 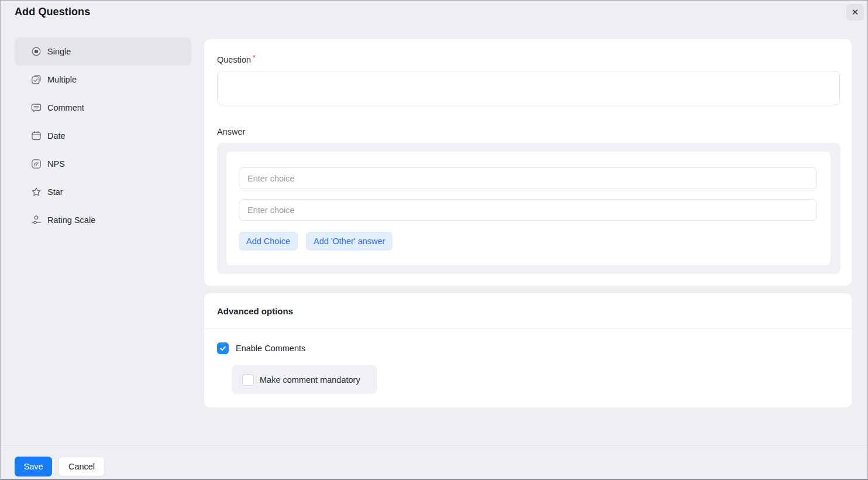 What do you see at coordinates (304, 379) in the screenshot?
I see `make-comment-mandatory-row: Make comment mandatory` at bounding box center [304, 379].